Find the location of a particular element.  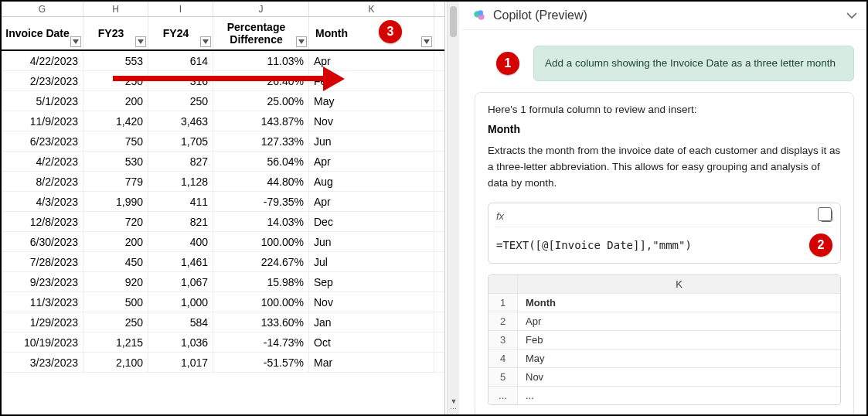

col-letter: I is located at coordinates (181, 9).